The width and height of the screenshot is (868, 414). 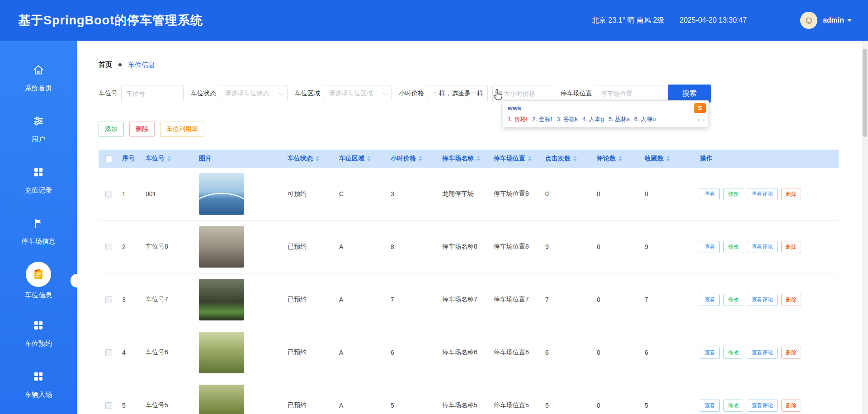 I want to click on area-select: 请选择车位区域, so click(x=358, y=94).